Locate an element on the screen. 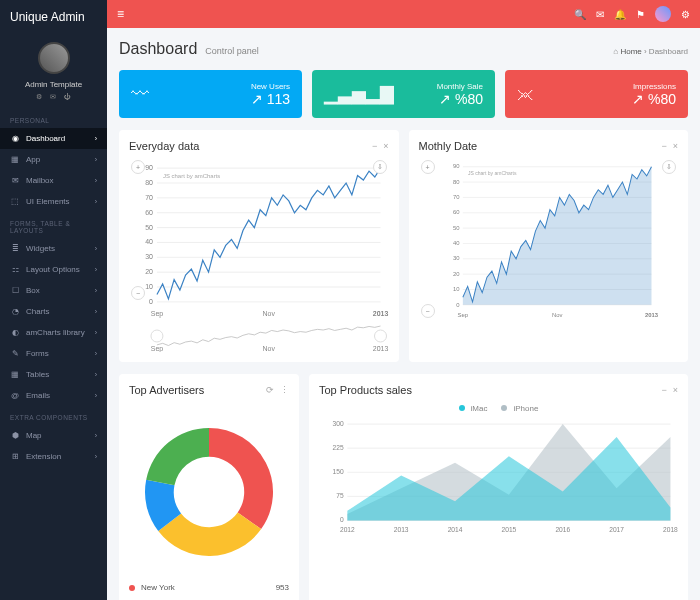  page-title: Dashboard is located at coordinates (158, 49).